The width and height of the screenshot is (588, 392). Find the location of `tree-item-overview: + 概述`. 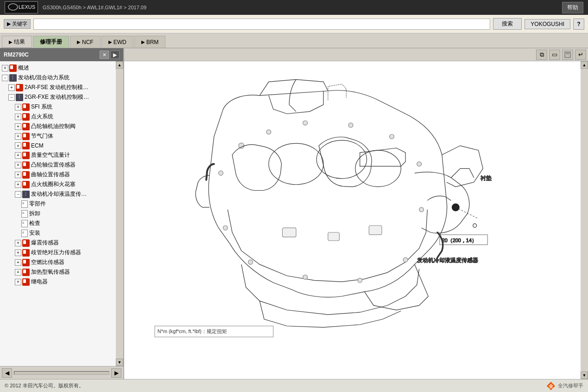

tree-item-overview: + 概述 is located at coordinates (62, 68).